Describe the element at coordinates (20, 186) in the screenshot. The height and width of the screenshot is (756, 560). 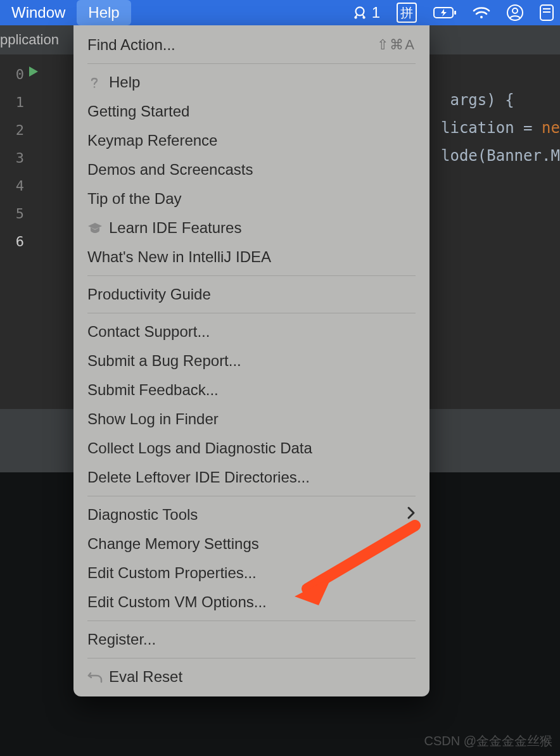
I see `line-number: 4` at that location.